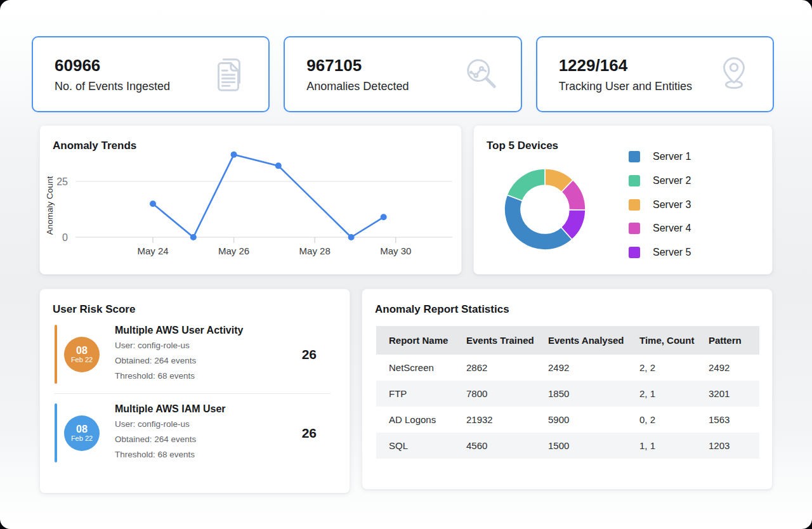  What do you see at coordinates (508, 340) in the screenshot?
I see `table-header-cell: Events Trained` at bounding box center [508, 340].